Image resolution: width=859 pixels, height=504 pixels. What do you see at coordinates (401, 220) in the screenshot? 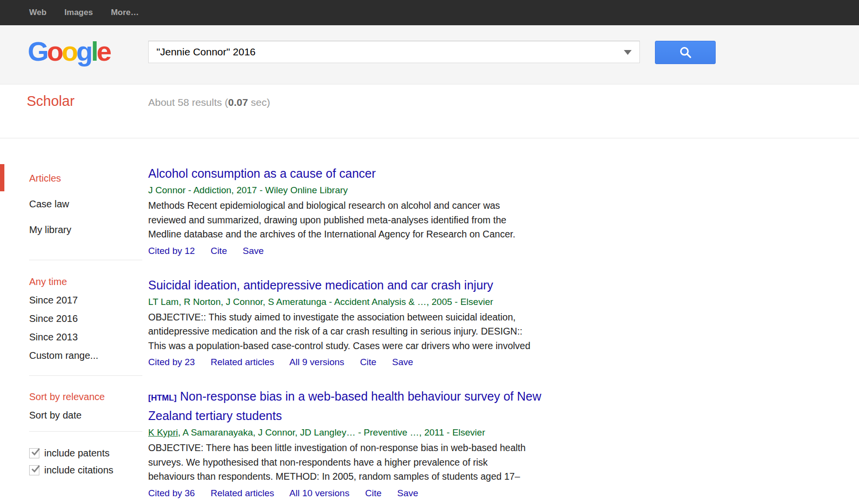
I see `result-snippet: Methods Recent epidemiological and biolo…` at bounding box center [401, 220].